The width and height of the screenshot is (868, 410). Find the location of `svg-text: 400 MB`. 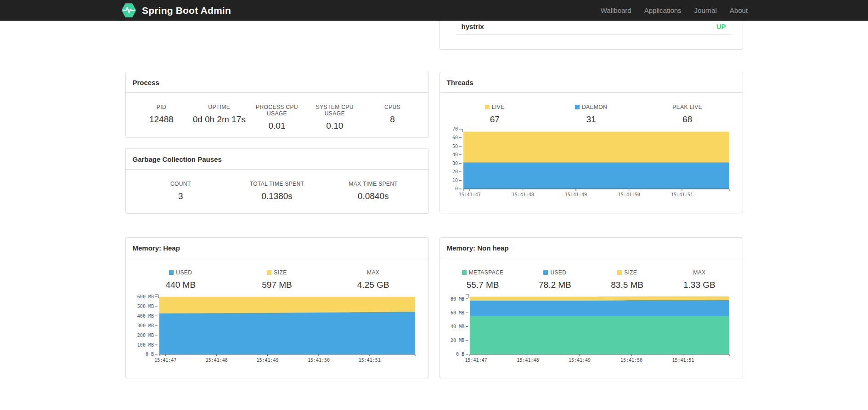

svg-text: 400 MB is located at coordinates (145, 316).